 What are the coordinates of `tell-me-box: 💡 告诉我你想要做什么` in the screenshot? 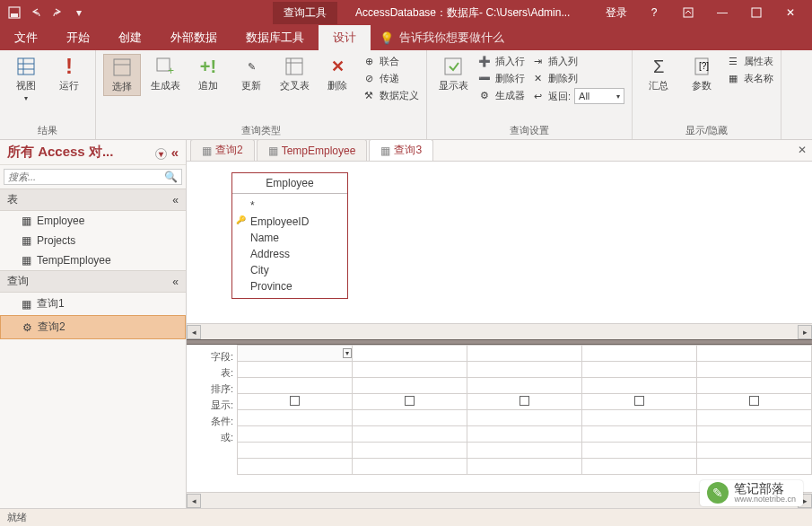 It's located at (441, 38).